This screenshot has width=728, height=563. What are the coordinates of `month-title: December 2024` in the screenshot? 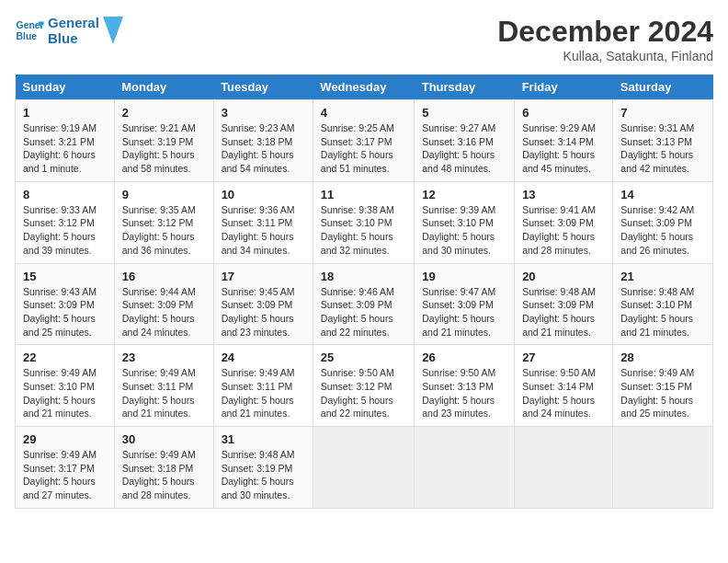 It's located at (605, 31).